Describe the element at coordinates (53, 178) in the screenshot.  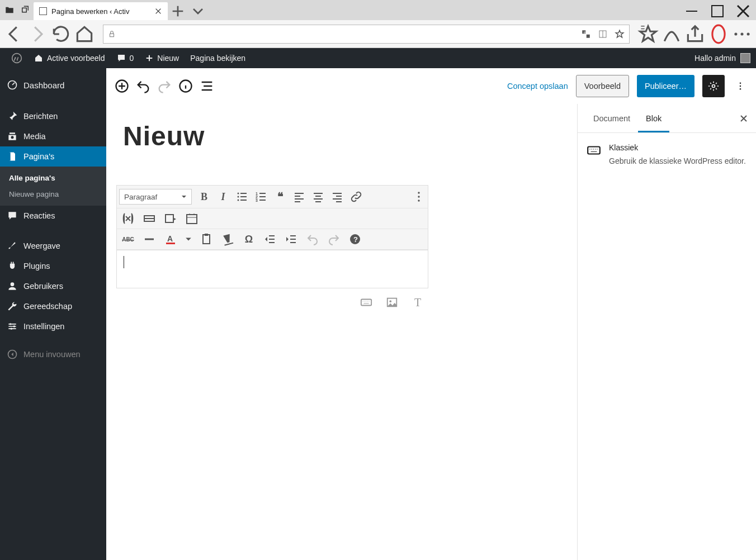
I see `sidebar-sub-all-pages: Alle pagina's` at that location.